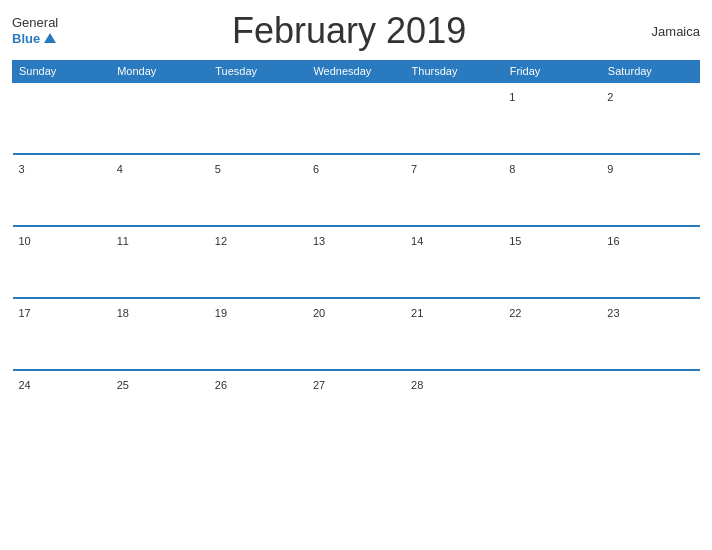 The width and height of the screenshot is (712, 550). I want to click on day-number: 9, so click(610, 169).